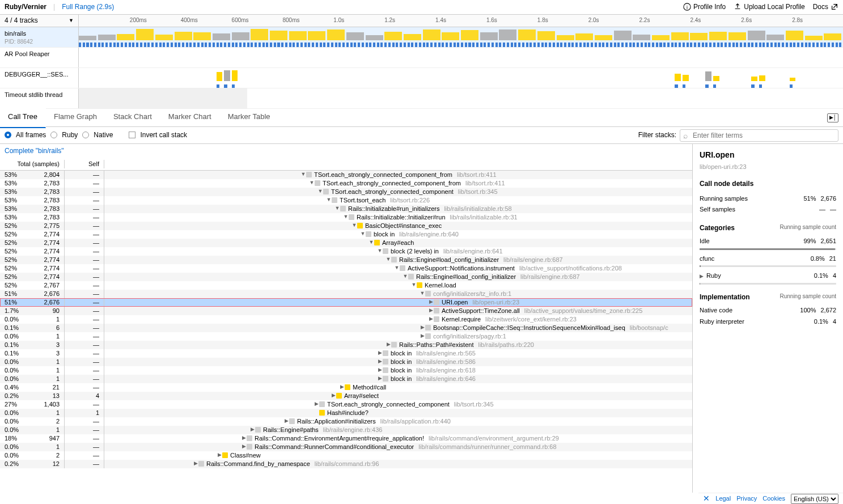 This screenshot has height=504, width=843. What do you see at coordinates (422, 99) in the screenshot?
I see `track-row: Timeout stdlib thread` at bounding box center [422, 99].